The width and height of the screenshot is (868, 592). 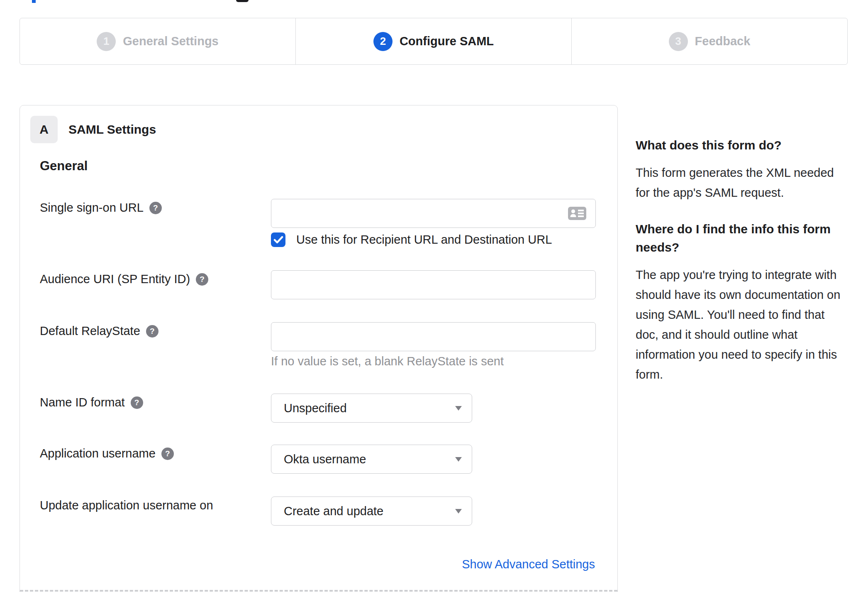 I want to click on step-number-badge: 1, so click(x=106, y=42).